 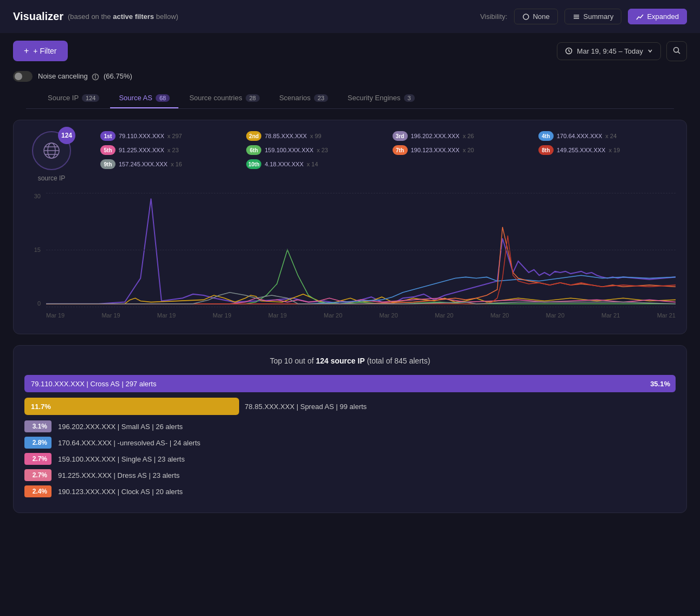 I want to click on tab-security-engines-badge: 3, so click(x=409, y=98).